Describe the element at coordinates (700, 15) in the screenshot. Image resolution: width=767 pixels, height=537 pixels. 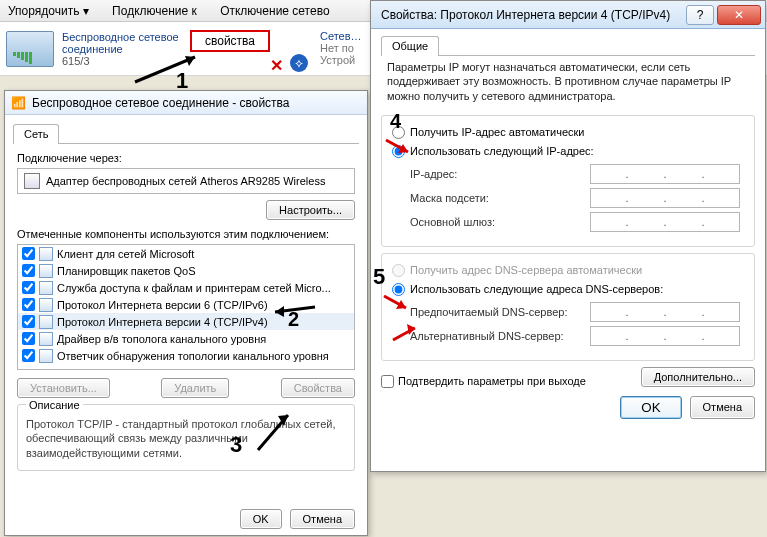
I see `help-button: ?` at that location.